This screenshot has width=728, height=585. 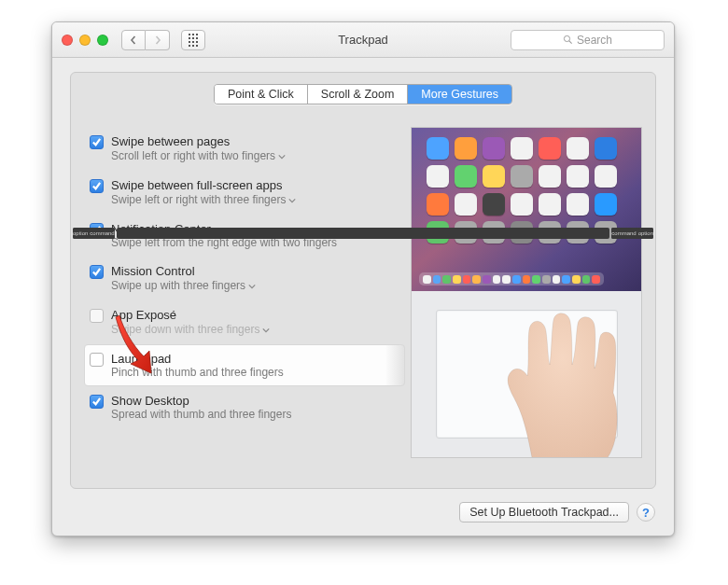 I want to click on option-row: LaunchpadPinch with thumb and three fing…, so click(x=245, y=366).